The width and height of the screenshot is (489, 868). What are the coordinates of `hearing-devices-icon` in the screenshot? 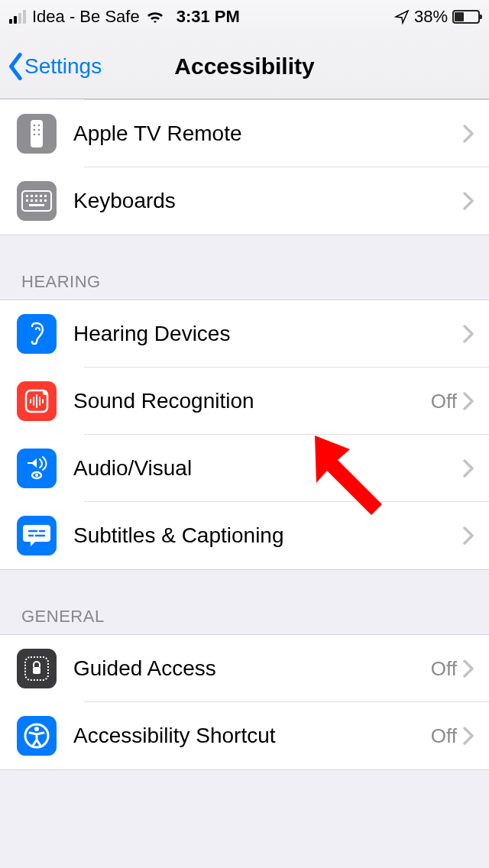 It's located at (37, 334).